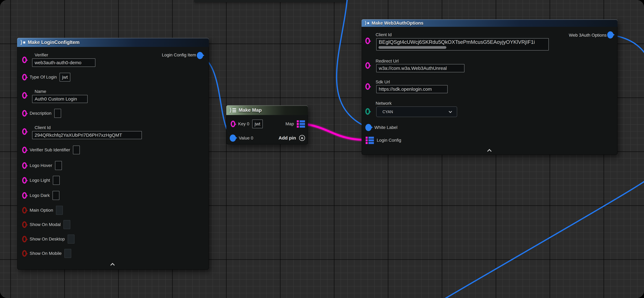 The image size is (644, 298). Describe the element at coordinates (40, 180) in the screenshot. I see `pin-label-logo-light: Logo Light` at that location.